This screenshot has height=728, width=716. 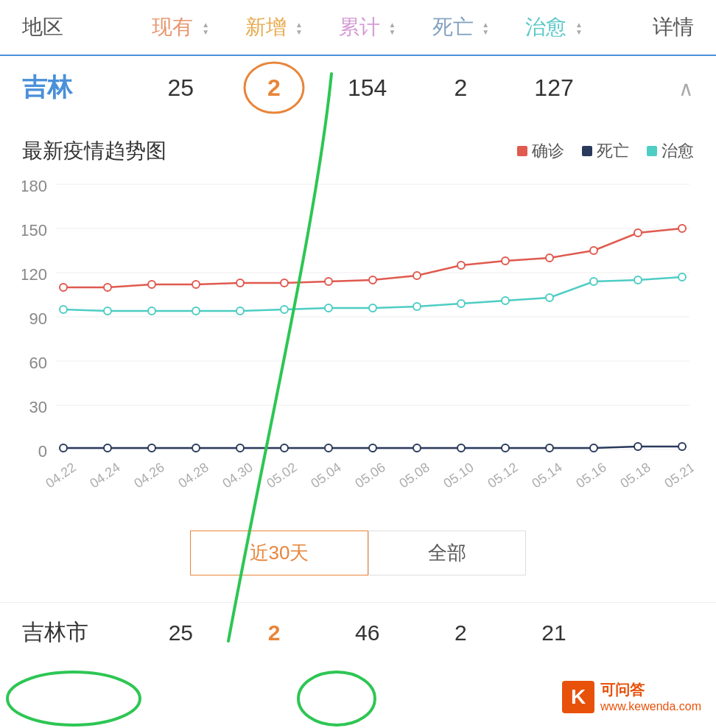 What do you see at coordinates (149, 475) in the screenshot?
I see `svg-text: 04.26` at bounding box center [149, 475].